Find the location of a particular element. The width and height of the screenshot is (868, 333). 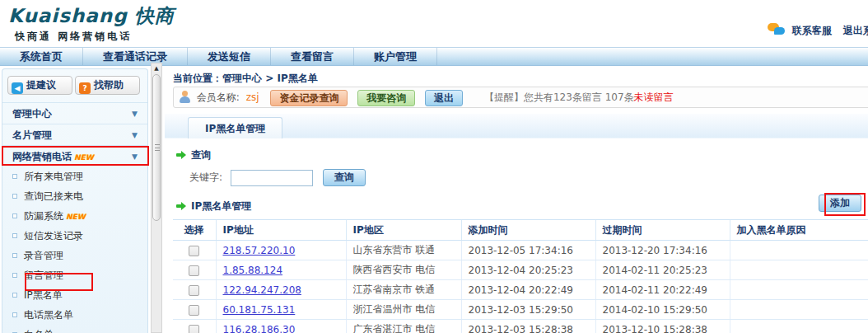

help-button-label: 找帮助 is located at coordinates (109, 85).